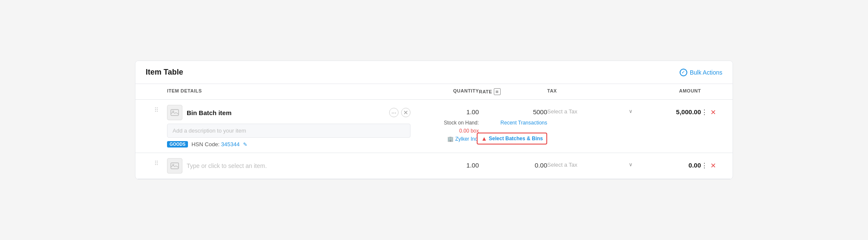 The height and width of the screenshot is (240, 868). What do you see at coordinates (445, 124) in the screenshot?
I see `quantity-col: 1.00 Stock on Hand: 0.00 box 🏢 Zylker In…` at bounding box center [445, 124].